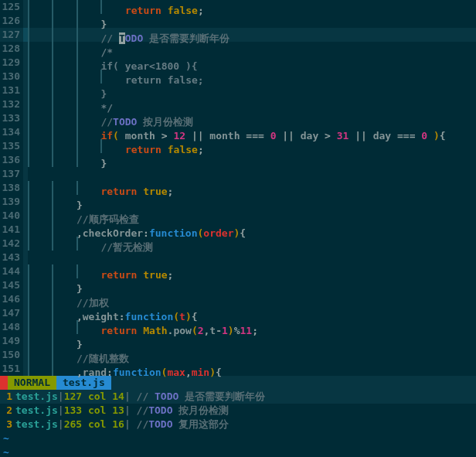  I want to click on line-number: 149, so click(12, 341).